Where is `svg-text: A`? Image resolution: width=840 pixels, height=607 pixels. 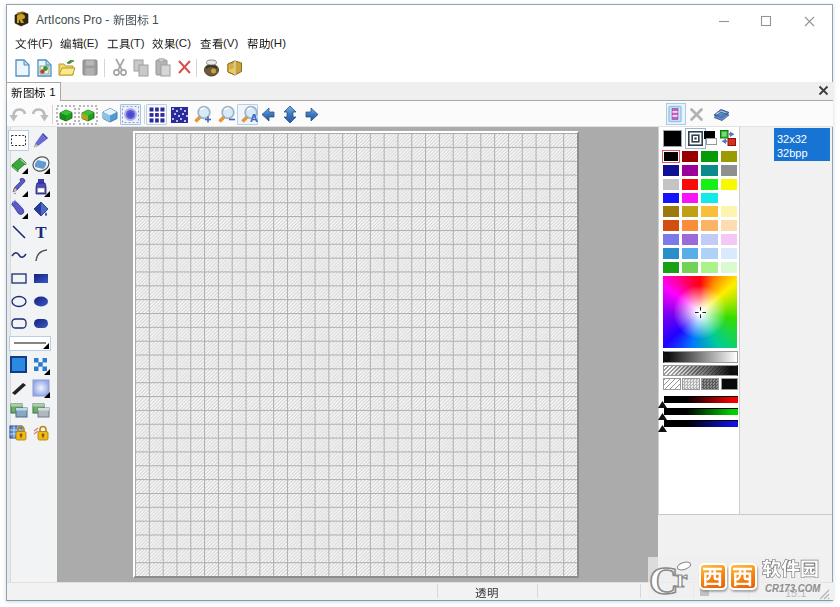 svg-text: A is located at coordinates (254, 118).